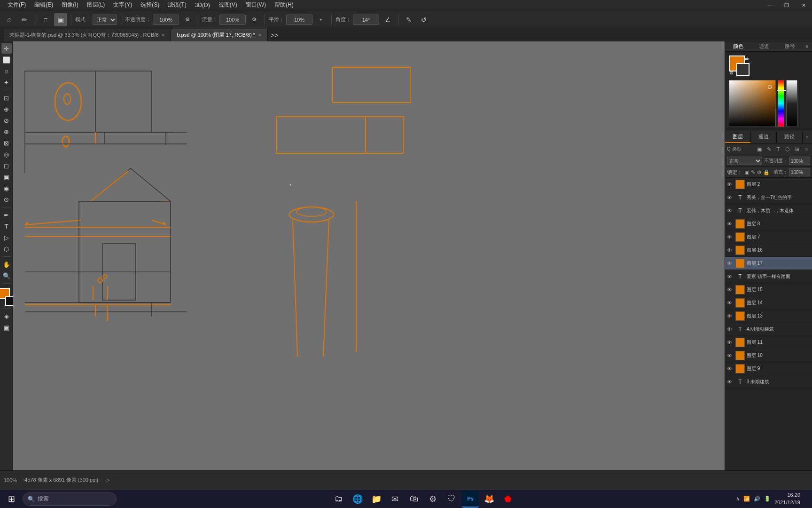  I want to click on shape-filter-btn: ⬡, so click(788, 149).